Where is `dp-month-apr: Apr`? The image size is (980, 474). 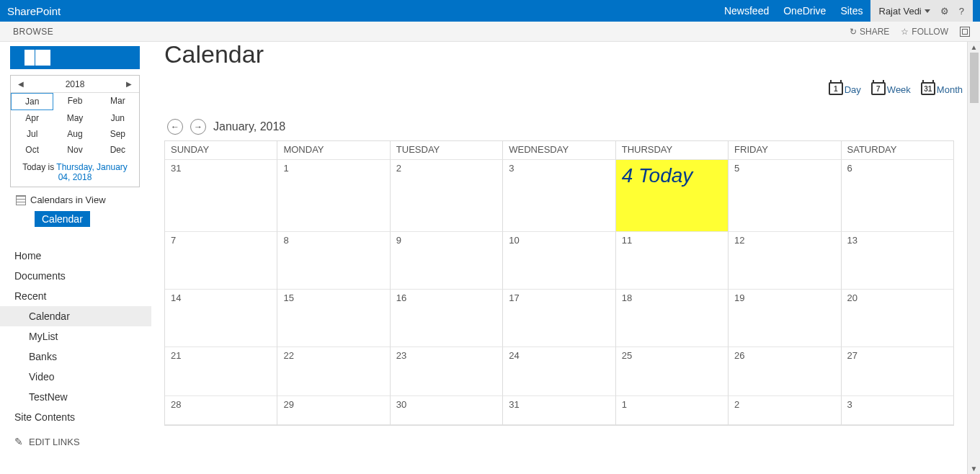
dp-month-apr: Apr is located at coordinates (32, 118).